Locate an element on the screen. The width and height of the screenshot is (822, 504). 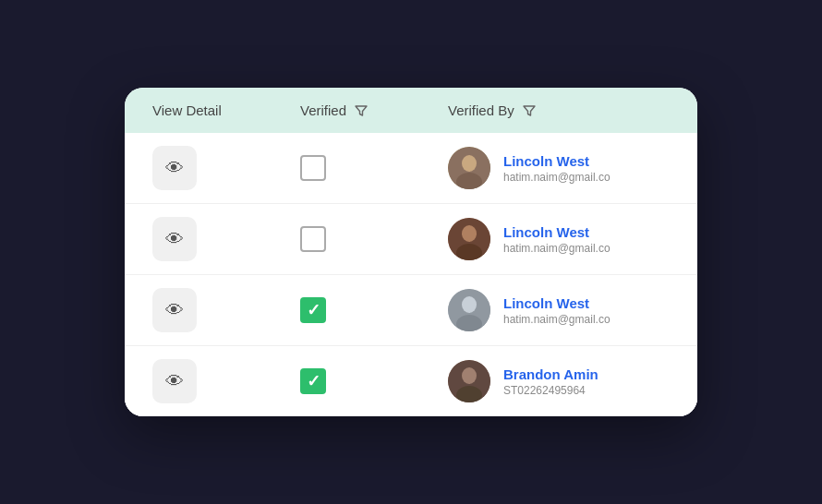
col-header-view-detail-label: View Detail is located at coordinates (187, 111).